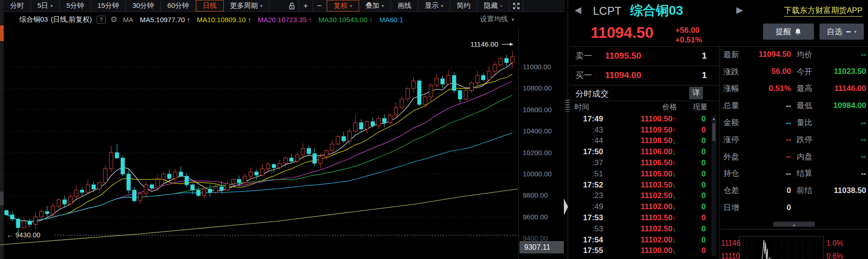 This screenshot has height=259, width=868. Describe the element at coordinates (805, 105) in the screenshot. I see `stat-label: 最低` at that location.